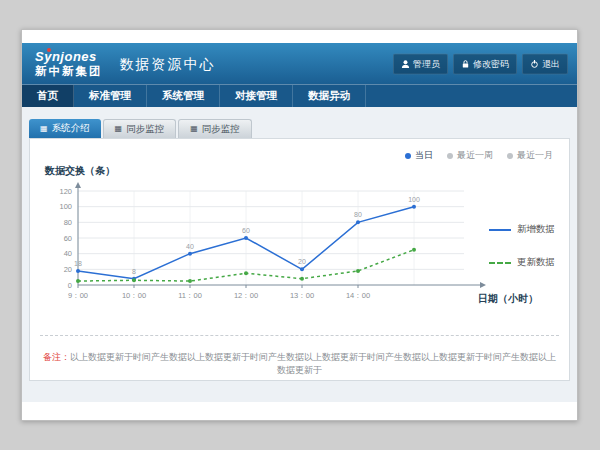 Image resolution: width=600 pixels, height=450 pixels. Describe the element at coordinates (48, 96) in the screenshot. I see `nav-item-home: 首页` at that location.